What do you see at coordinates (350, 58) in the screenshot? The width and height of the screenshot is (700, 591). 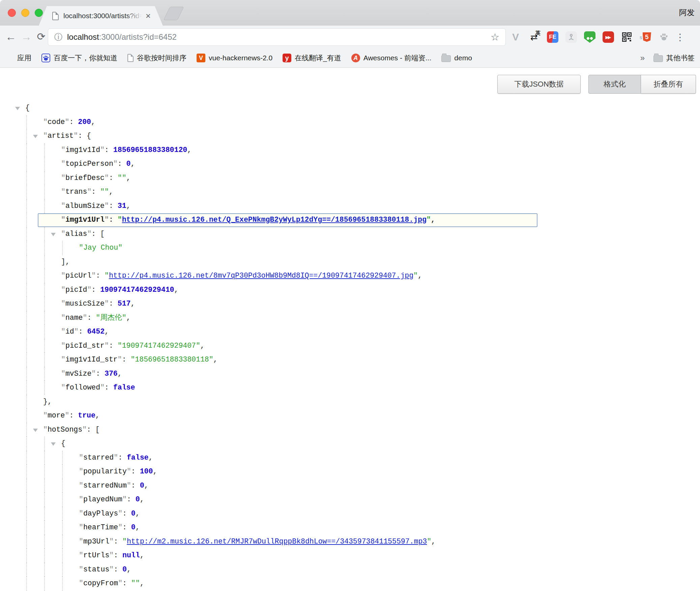 I see `bookmarks-bar: 应用百度一下，你就知道谷歌按时间排序Vvue-hackernews-2.0y在线…` at bounding box center [350, 58].